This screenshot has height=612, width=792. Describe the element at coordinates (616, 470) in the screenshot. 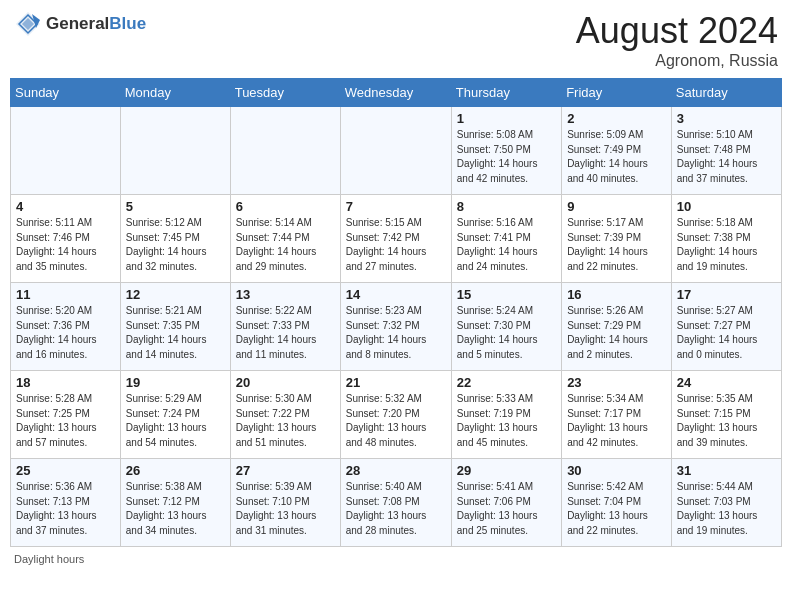

I see `day-number: 30` at that location.